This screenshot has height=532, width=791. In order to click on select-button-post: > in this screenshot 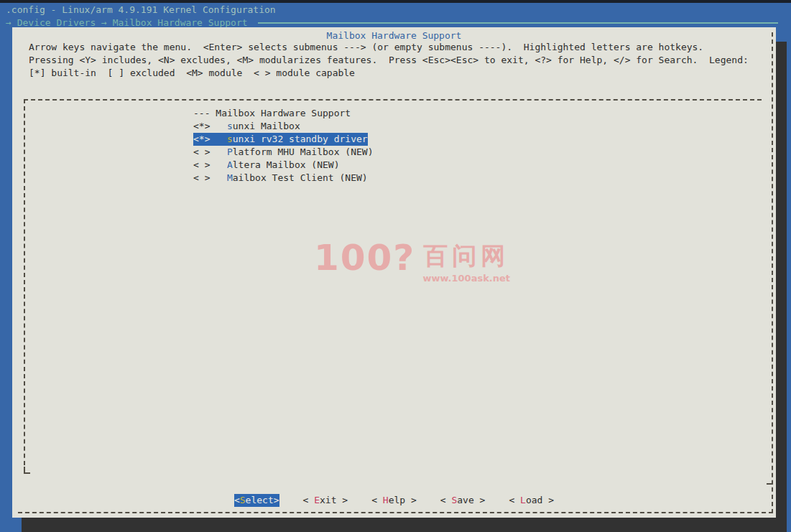, I will do `click(277, 500)`.